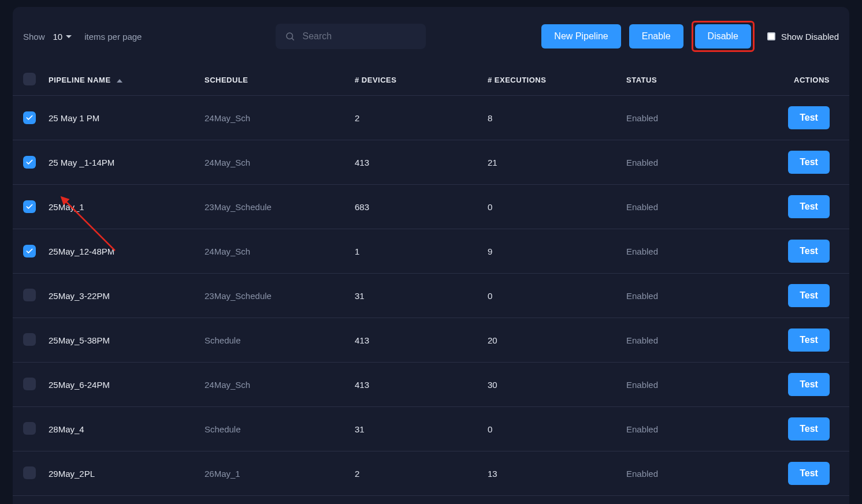  Describe the element at coordinates (277, 500) in the screenshot. I see `schedule-cell: 26May_3-30PM` at that location.